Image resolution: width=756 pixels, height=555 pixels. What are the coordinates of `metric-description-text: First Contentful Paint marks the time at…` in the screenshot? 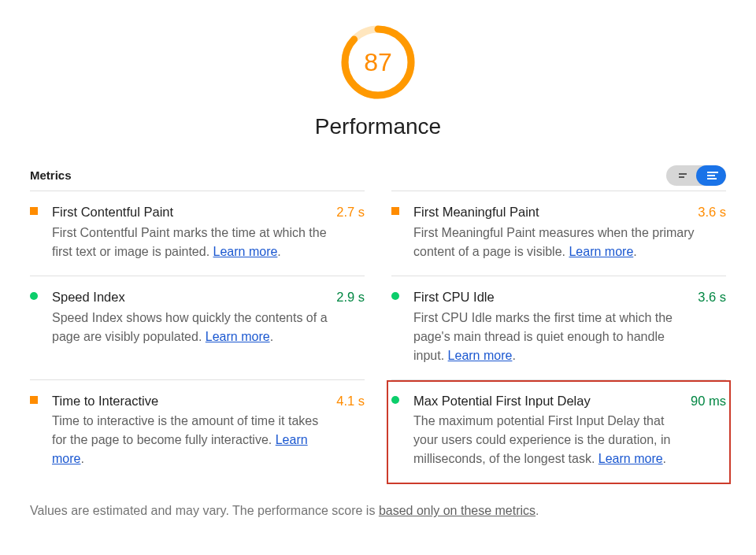 It's located at (189, 242).